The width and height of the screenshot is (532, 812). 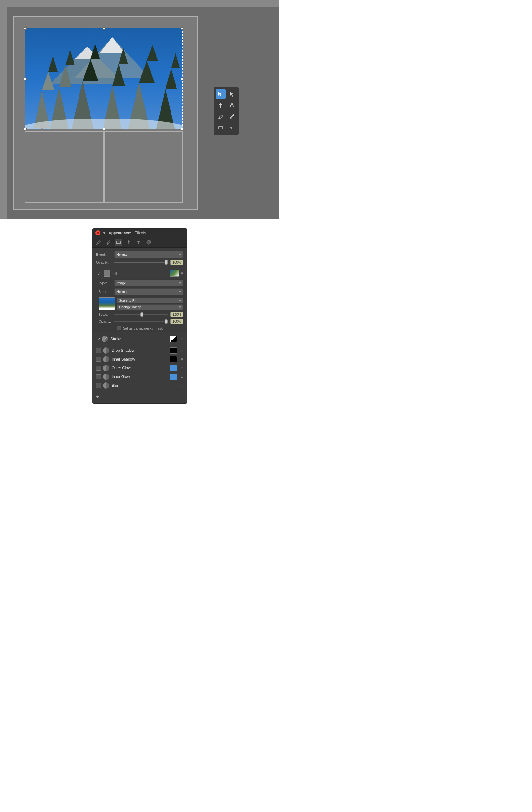 What do you see at coordinates (140, 321) in the screenshot?
I see `fill-opacity-row: Opacity: 100%` at bounding box center [140, 321].